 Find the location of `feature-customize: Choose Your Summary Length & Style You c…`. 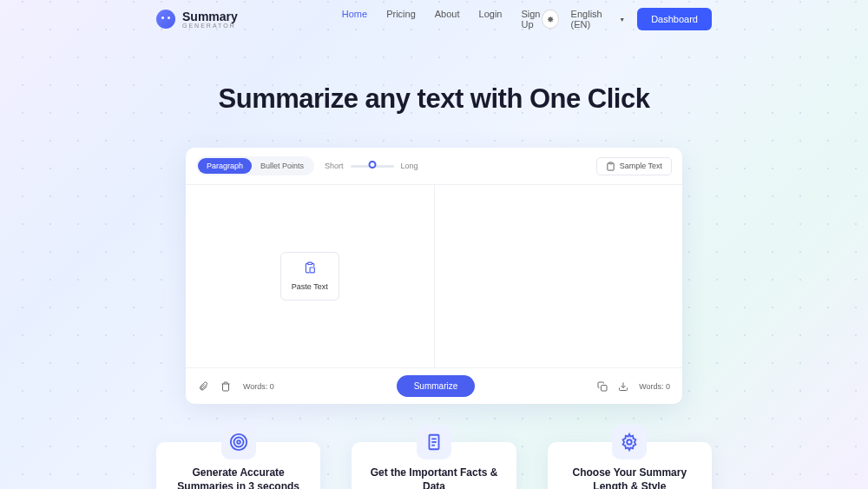

feature-customize: Choose Your Summary Length & Style You c… is located at coordinates (630, 466).